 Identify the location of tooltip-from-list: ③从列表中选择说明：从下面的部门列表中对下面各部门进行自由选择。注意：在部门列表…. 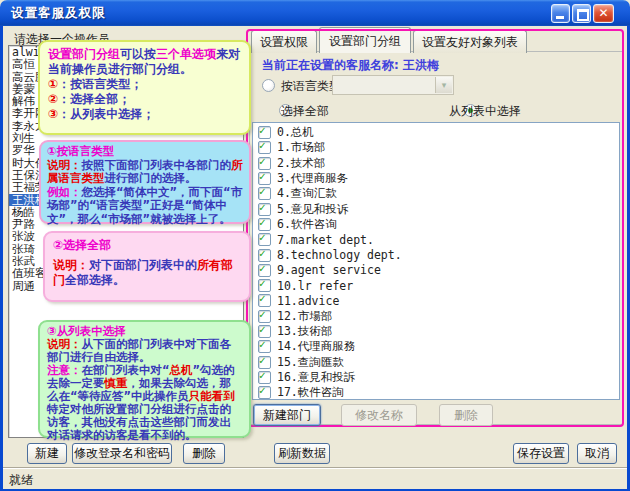
(144, 379).